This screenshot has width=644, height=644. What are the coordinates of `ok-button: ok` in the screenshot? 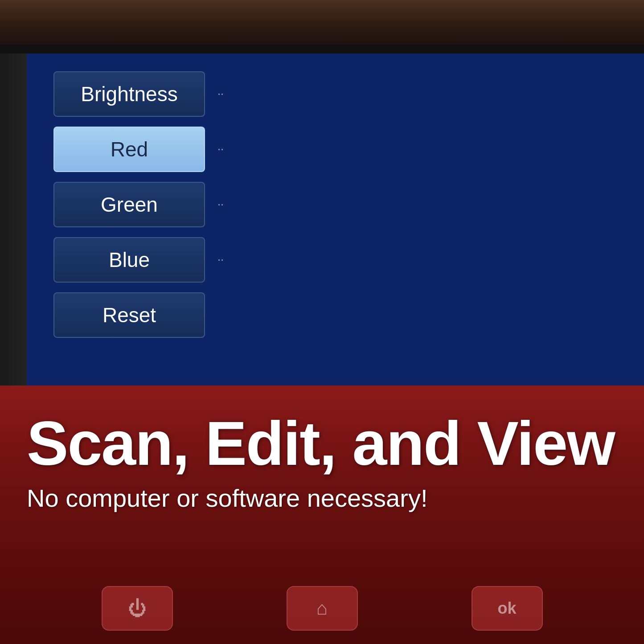 It's located at (507, 608).